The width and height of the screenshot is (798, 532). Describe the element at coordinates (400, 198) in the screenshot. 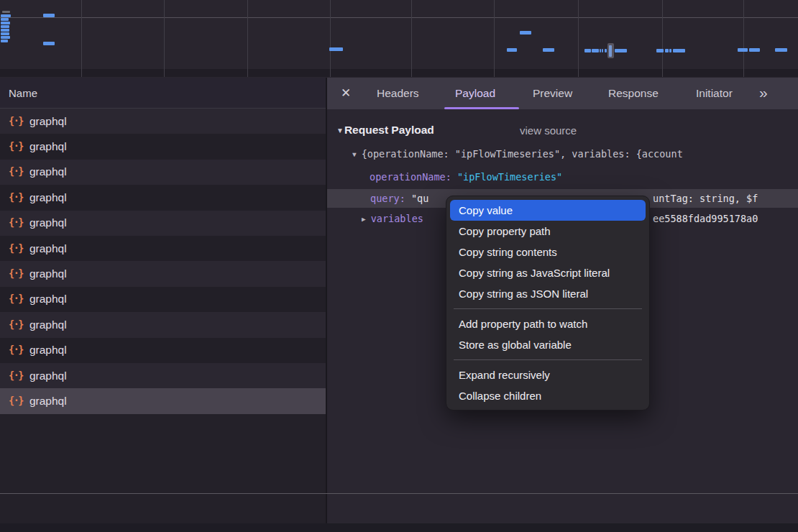

I see `tree-query-row: query: "qu` at that location.